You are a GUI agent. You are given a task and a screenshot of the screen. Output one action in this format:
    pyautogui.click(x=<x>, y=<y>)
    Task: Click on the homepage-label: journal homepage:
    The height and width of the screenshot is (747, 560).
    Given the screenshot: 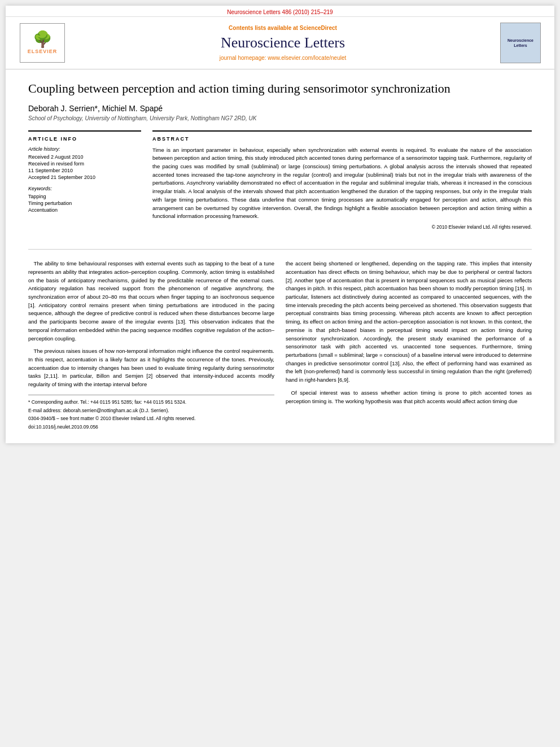 What is the action you would take?
    pyautogui.click(x=243, y=58)
    